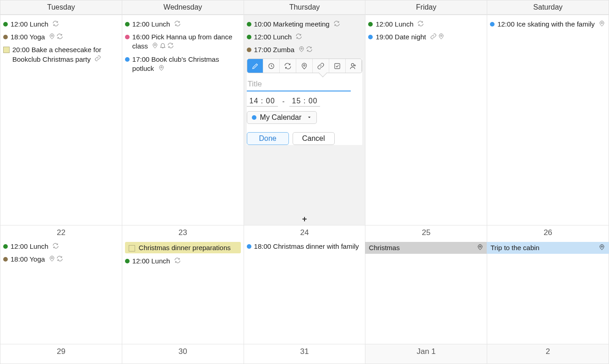 The image size is (609, 364). Describe the element at coordinates (272, 66) in the screenshot. I see `time-tab` at that location.